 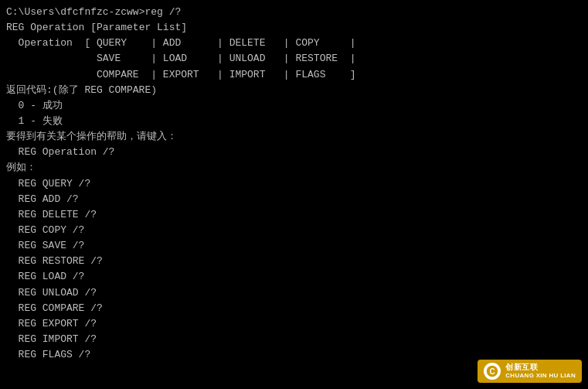 I want to click on terminal-line: REG QUERY /?, so click(x=294, y=184).